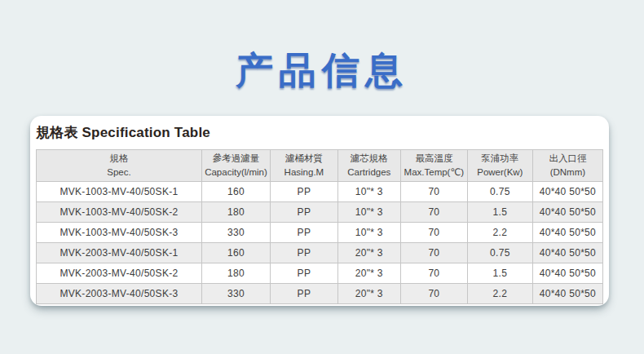 The image size is (644, 354). I want to click on table-cell: MVK-1003-MV-40/50SK-3, so click(119, 233).